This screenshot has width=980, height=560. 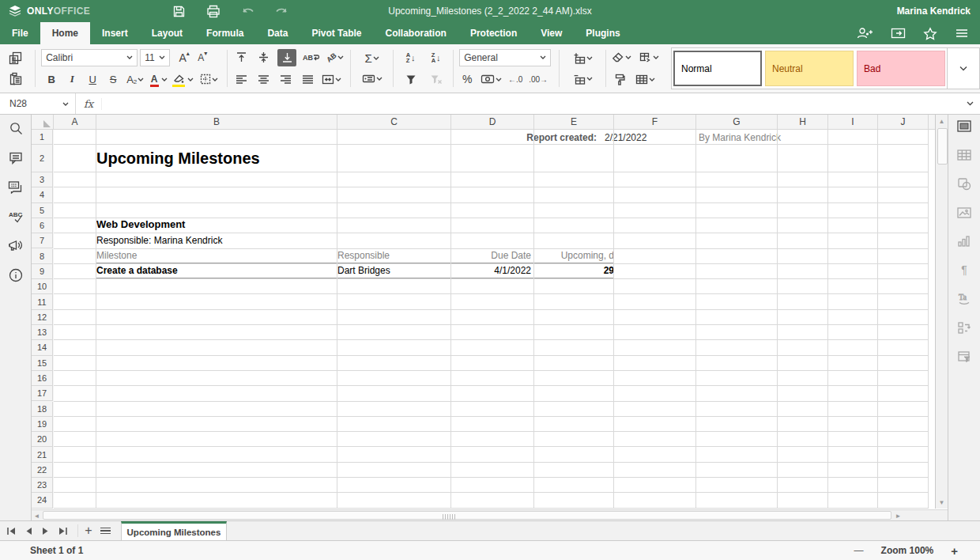 What do you see at coordinates (43, 195) in the screenshot?
I see `row-header-4: 4` at bounding box center [43, 195].